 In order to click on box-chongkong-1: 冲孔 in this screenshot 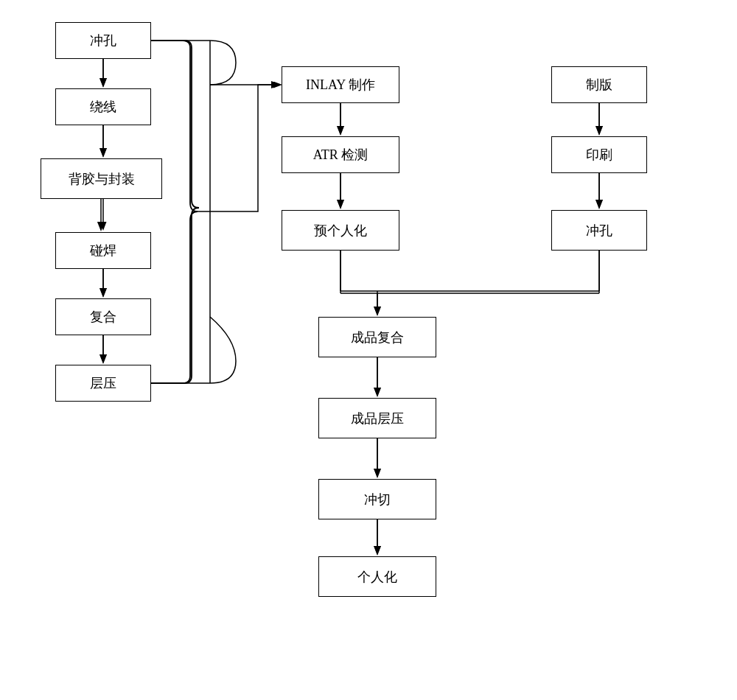, I will do `click(103, 41)`.